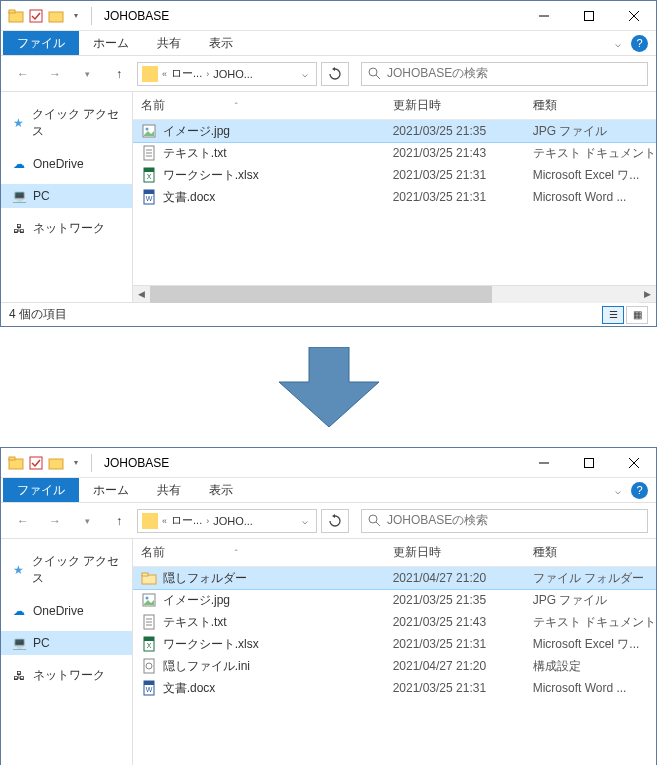 The height and width of the screenshot is (765, 657). I want to click on scroll-left-icon: ◀, so click(142, 294).